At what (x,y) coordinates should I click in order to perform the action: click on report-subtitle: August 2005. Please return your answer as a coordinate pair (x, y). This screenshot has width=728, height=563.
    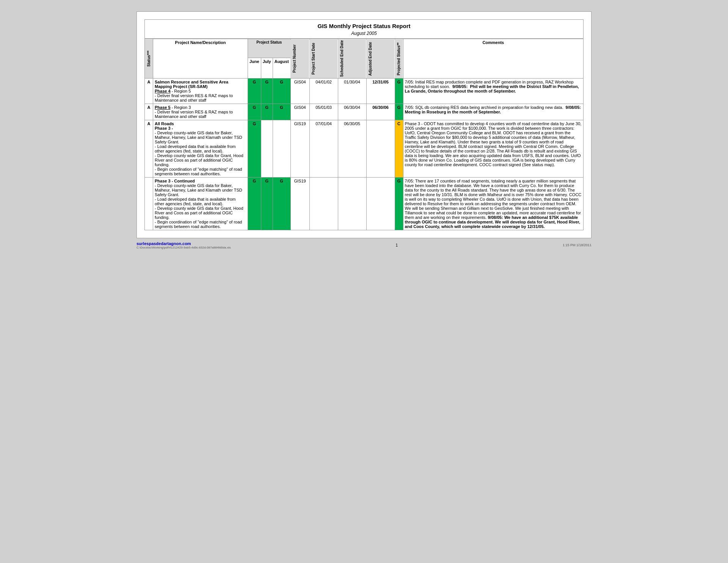
    Looking at the image, I should click on (364, 34).